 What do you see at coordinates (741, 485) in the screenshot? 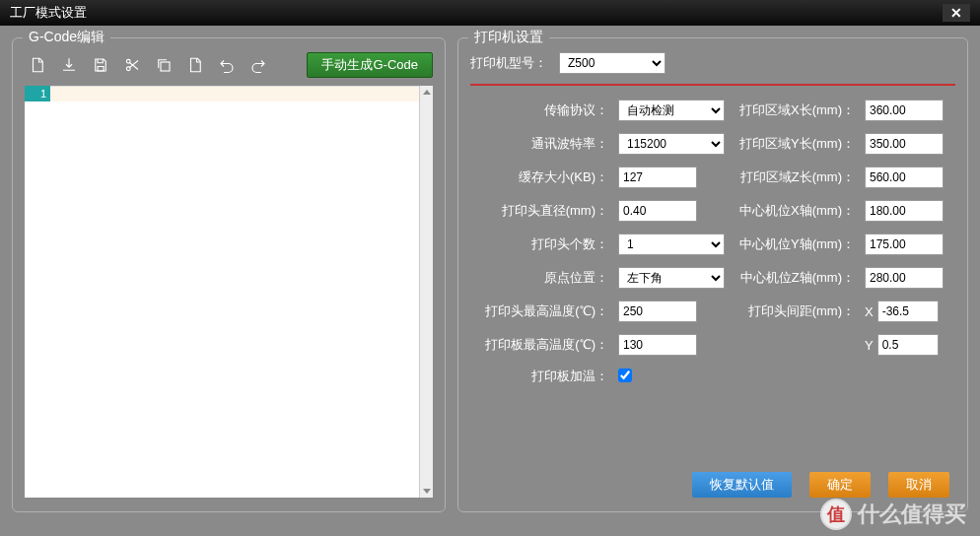
I see `restore-defaults-button: 恢复默认值` at bounding box center [741, 485].